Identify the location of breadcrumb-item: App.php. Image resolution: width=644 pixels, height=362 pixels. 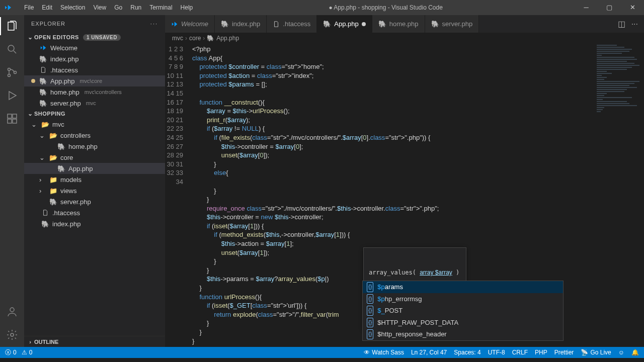
(227, 38).